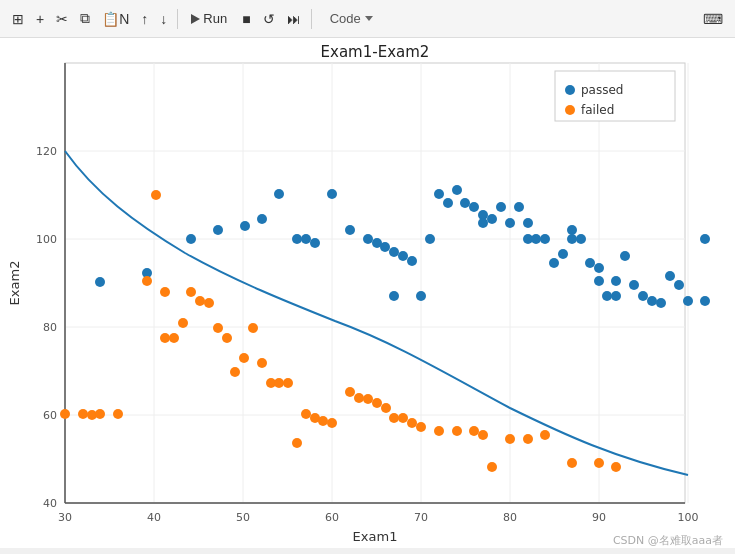  What do you see at coordinates (269, 19) in the screenshot?
I see `restart-btn: ↺` at bounding box center [269, 19].